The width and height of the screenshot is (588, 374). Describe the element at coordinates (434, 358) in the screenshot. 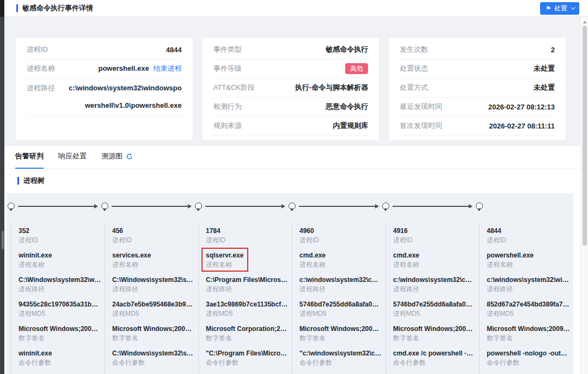

I see `cmdline-field: cmd.exe /c powershell -nologo... 命令行参数` at that location.